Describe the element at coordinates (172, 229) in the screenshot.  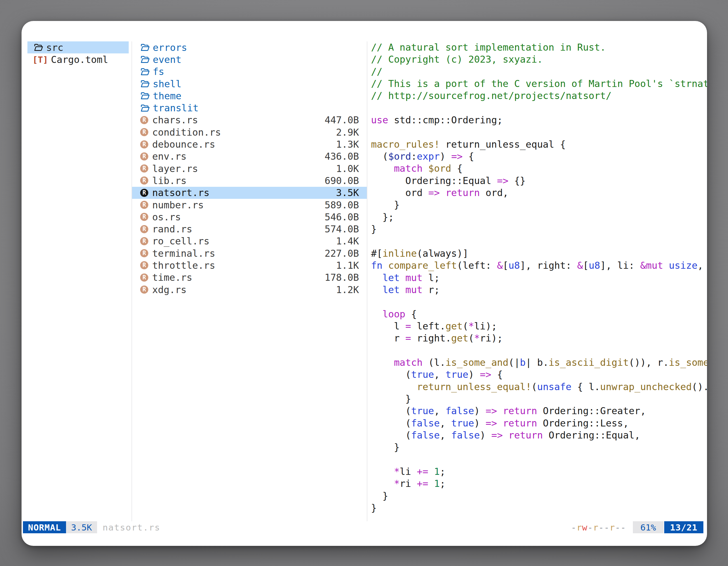
I see `file-name: rand.rs` at that location.